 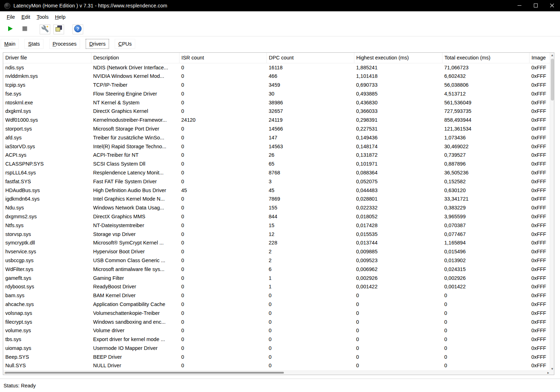 What do you see at coordinates (277, 260) in the screenshot?
I see `table-row: usbccgp.sysUSB Common Class Generic ...0…` at bounding box center [277, 260].